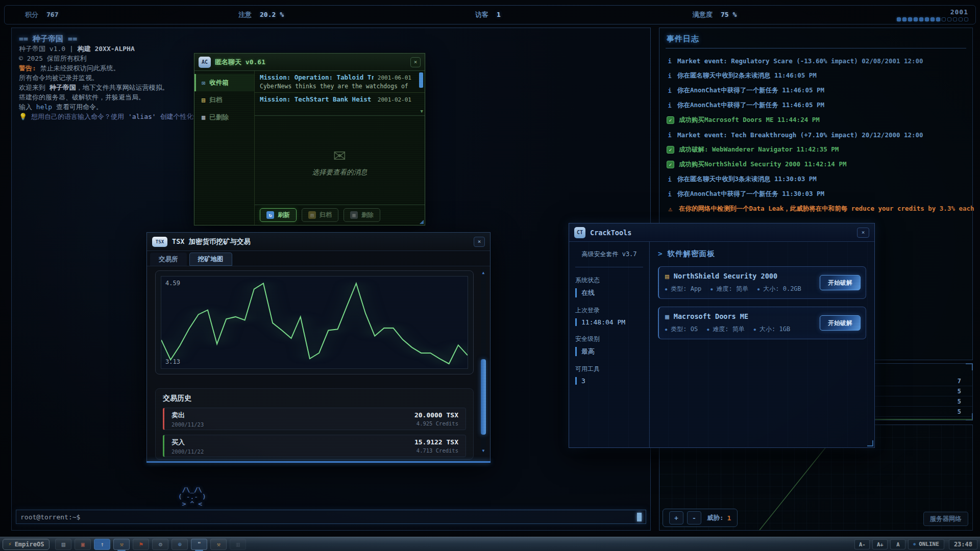  I want to click on mail-item: Mission: Operation: Tabloid Tru…2001-06-…, so click(340, 82).